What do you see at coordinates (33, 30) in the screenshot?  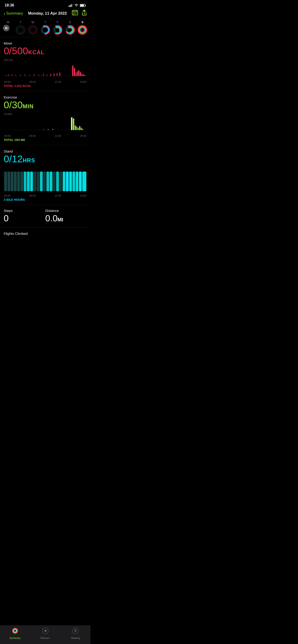 I see `ring-wed` at bounding box center [33, 30].